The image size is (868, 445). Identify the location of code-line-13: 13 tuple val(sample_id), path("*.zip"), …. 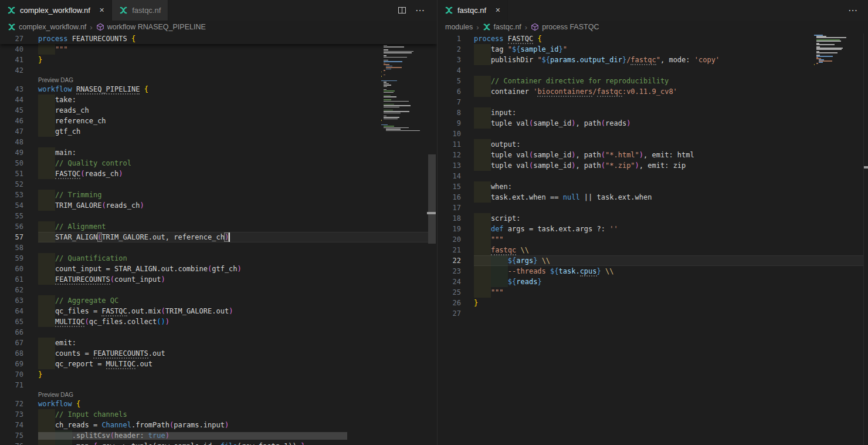
(653, 166).